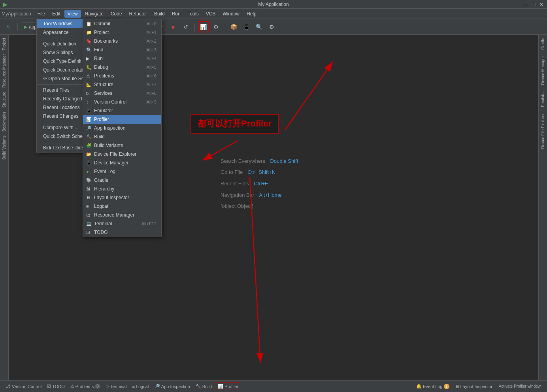 This screenshot has height=392, width=547. Describe the element at coordinates (116, 386) in the screenshot. I see `status-terminal: ▷ Terminal` at that location.